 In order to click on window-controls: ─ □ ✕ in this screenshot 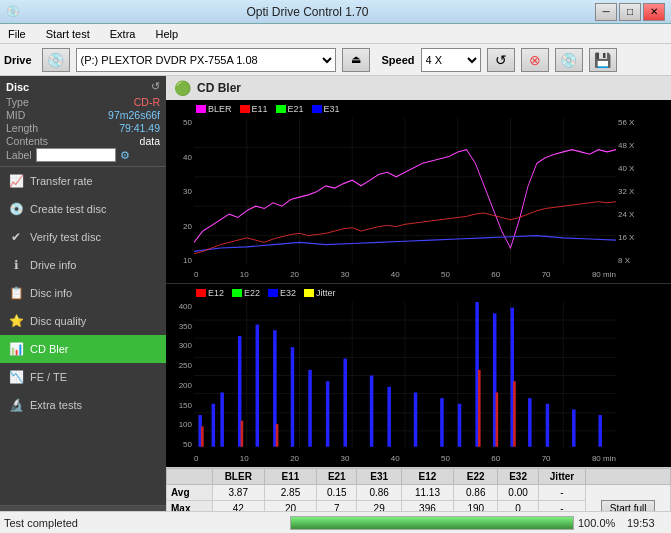, I will do `click(630, 12)`.